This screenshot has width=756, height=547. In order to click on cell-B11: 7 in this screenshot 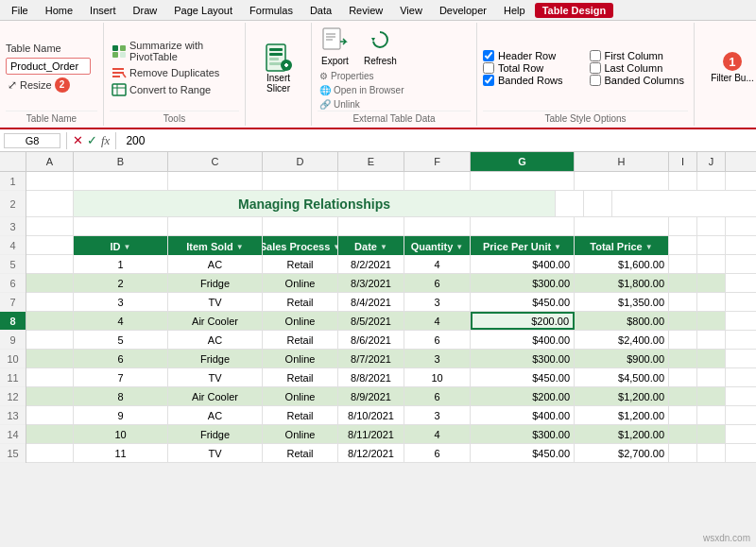, I will do `click(121, 378)`.